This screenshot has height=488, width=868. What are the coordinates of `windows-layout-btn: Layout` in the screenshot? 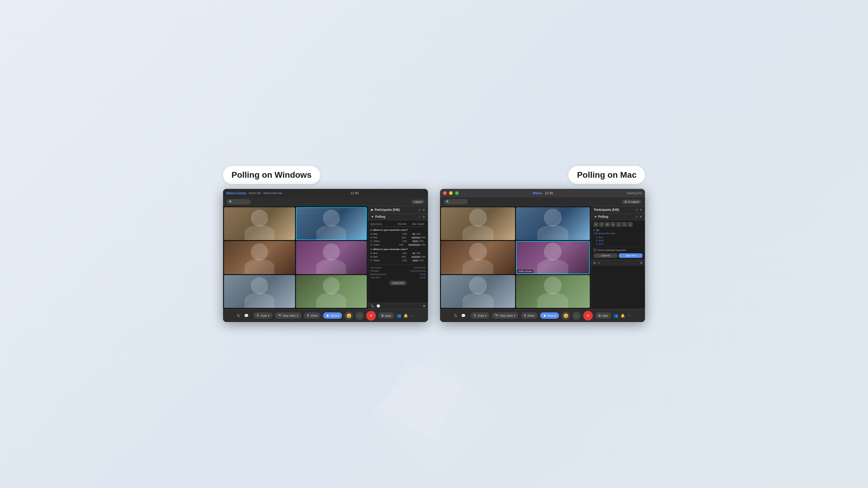 It's located at (418, 202).